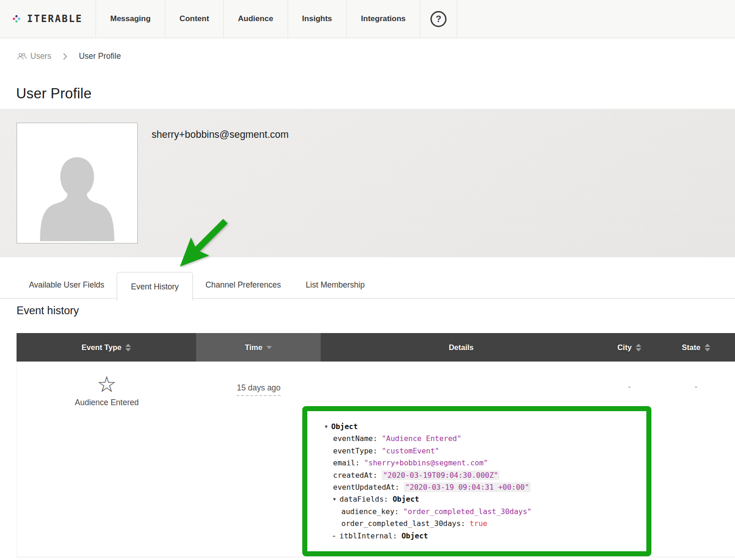  Describe the element at coordinates (484, 487) in the screenshot. I see `json-line-eventUpdatedAt: eventUpdatedAt: "2020-03-19 09:04:31 +00…` at that location.